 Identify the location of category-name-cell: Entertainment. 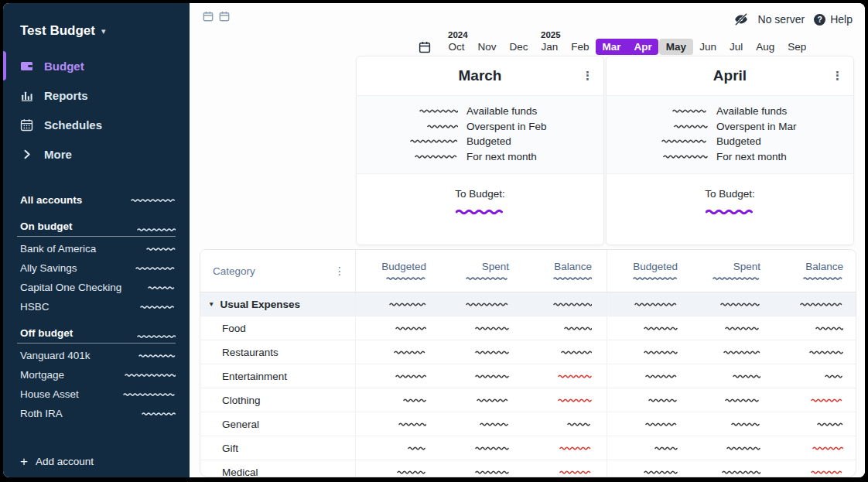
(278, 376).